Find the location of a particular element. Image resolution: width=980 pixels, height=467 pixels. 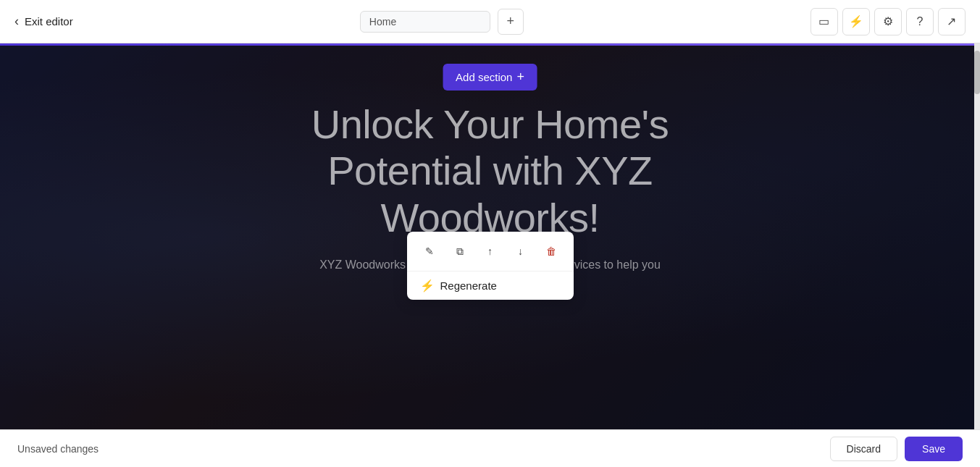

edit-icon: ✎ is located at coordinates (430, 251).